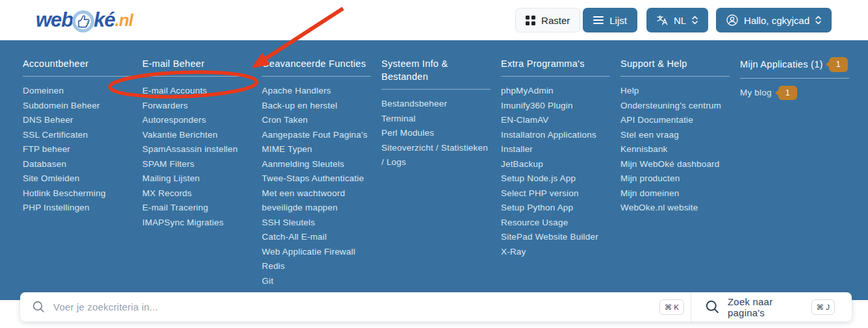 Image resolution: width=868 pixels, height=328 pixels. Describe the element at coordinates (434, 20) in the screenshot. I see `top-header: web ké .nl Raste` at that location.